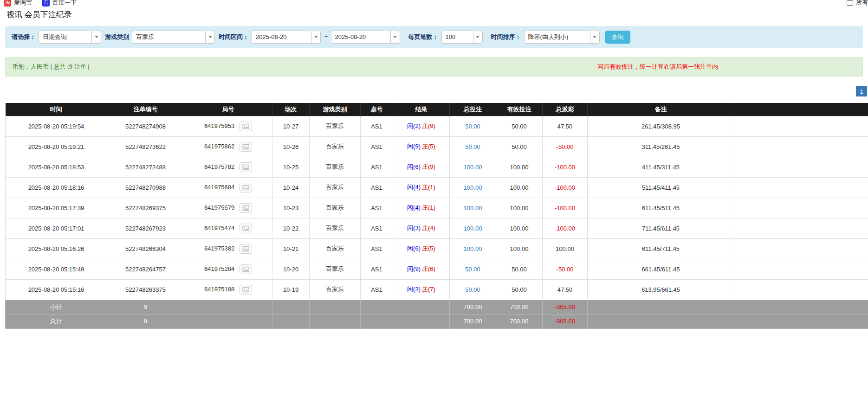 The height and width of the screenshot is (398, 868). What do you see at coordinates (557, 37) in the screenshot?
I see `sort-order-input` at bounding box center [557, 37].